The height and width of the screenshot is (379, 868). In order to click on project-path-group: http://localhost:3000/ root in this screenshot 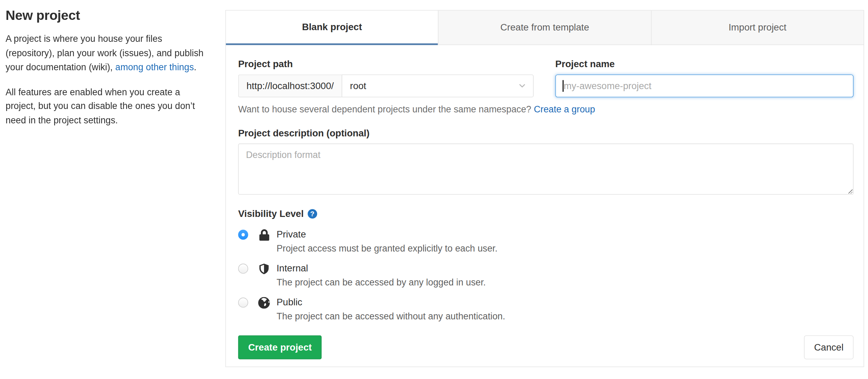, I will do `click(386, 86)`.